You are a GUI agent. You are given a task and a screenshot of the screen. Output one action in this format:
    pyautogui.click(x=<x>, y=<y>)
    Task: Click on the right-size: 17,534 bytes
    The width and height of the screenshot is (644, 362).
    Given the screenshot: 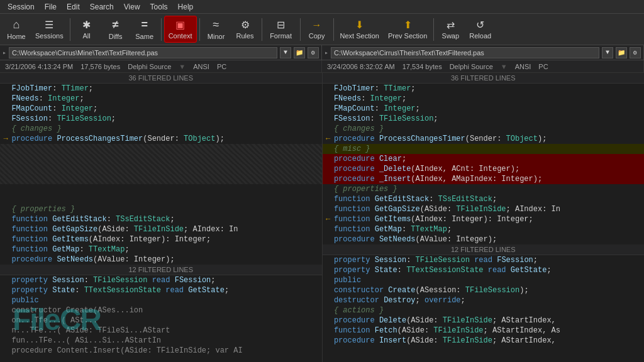 What is the action you would take?
    pyautogui.click(x=423, y=67)
    